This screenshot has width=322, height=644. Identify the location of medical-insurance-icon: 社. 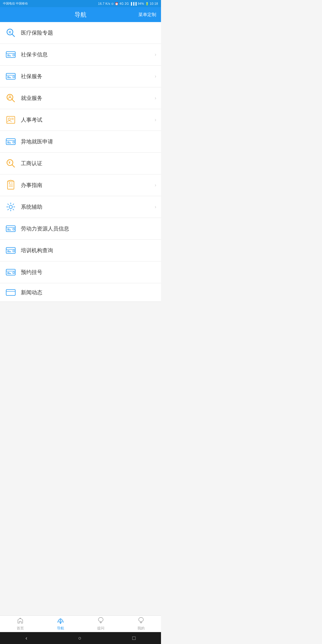
(11, 33).